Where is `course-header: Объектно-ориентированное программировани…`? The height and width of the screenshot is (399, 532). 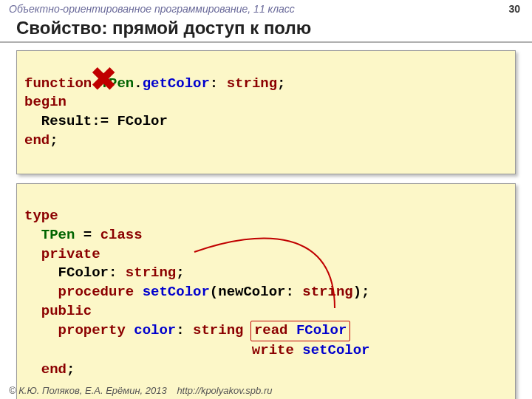
course-header: Объектно-ориентированное программировани… is located at coordinates (266, 8).